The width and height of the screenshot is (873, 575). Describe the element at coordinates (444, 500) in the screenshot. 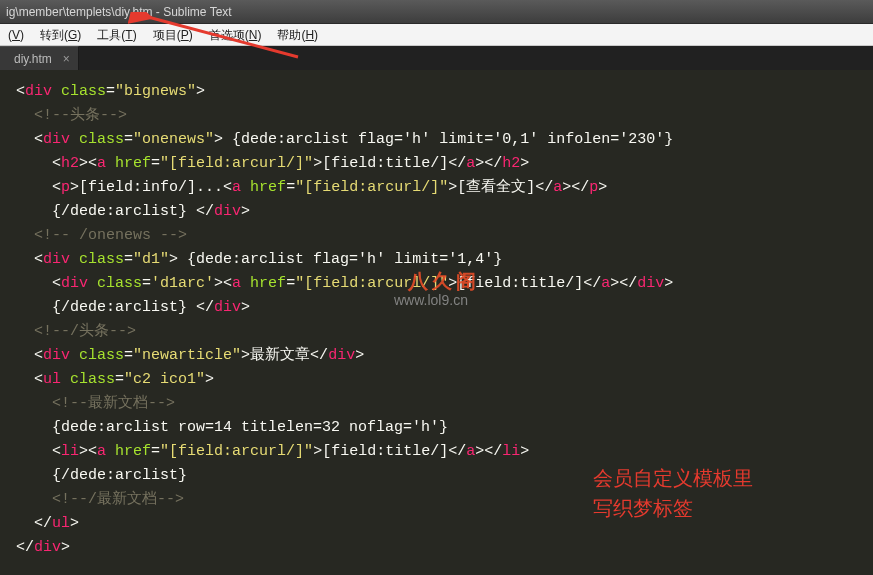

I see `code-line: <!--/最新文档-->` at that location.